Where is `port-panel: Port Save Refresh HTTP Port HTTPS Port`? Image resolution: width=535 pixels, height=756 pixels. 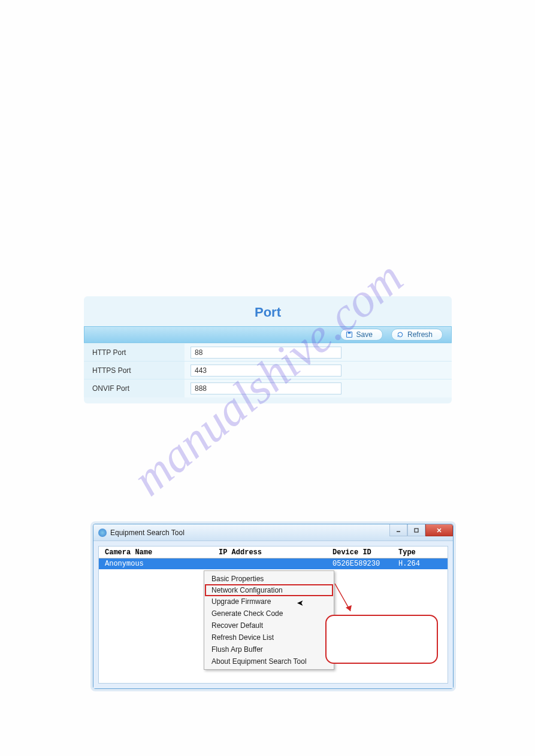 port-panel: Port Save Refresh HTTP Port HTTPS Port is located at coordinates (268, 350).